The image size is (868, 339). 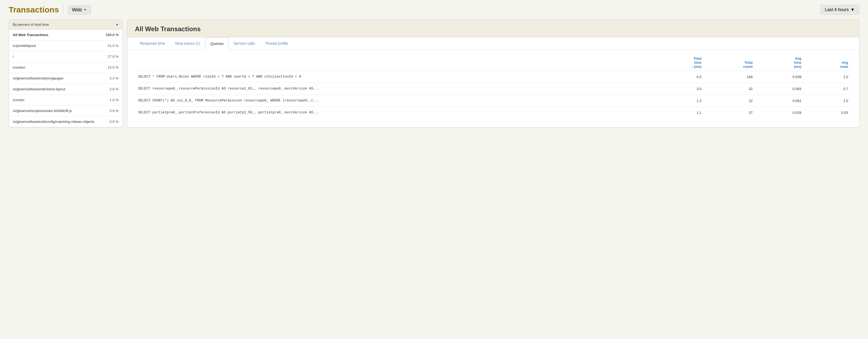 What do you see at coordinates (678, 89) in the screenshot?
I see `total-time: 3.0` at bounding box center [678, 89].